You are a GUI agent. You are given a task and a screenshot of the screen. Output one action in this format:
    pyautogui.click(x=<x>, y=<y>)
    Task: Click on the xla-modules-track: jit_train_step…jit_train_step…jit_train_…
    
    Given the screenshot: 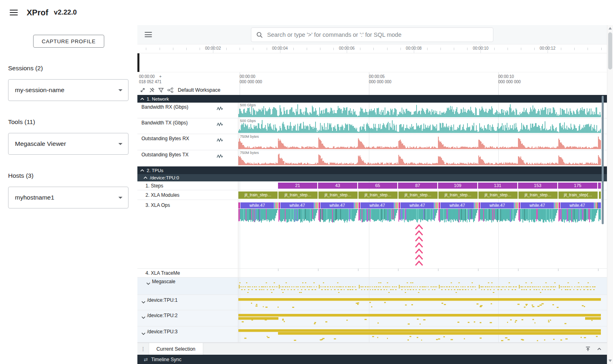 What is the action you would take?
    pyautogui.click(x=423, y=195)
    